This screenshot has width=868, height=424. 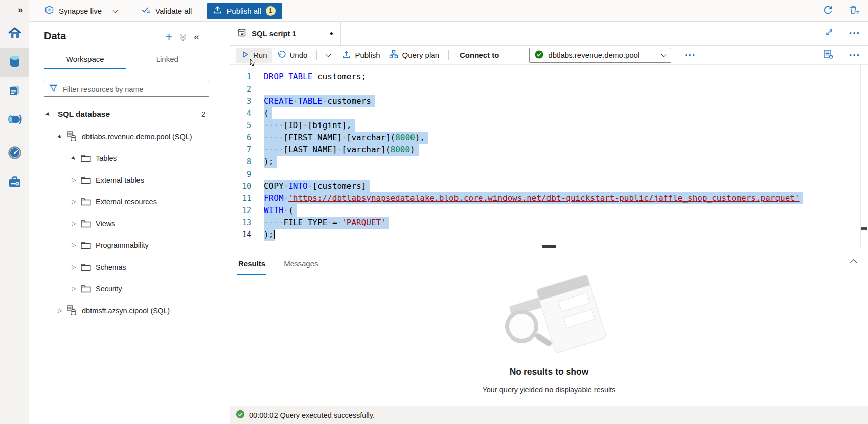 I want to click on nav-integrate, so click(x=14, y=120).